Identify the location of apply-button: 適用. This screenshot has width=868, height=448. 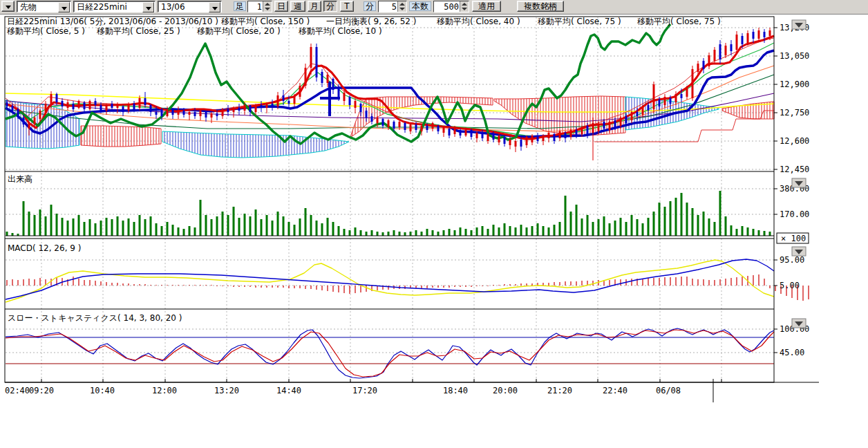
(487, 6).